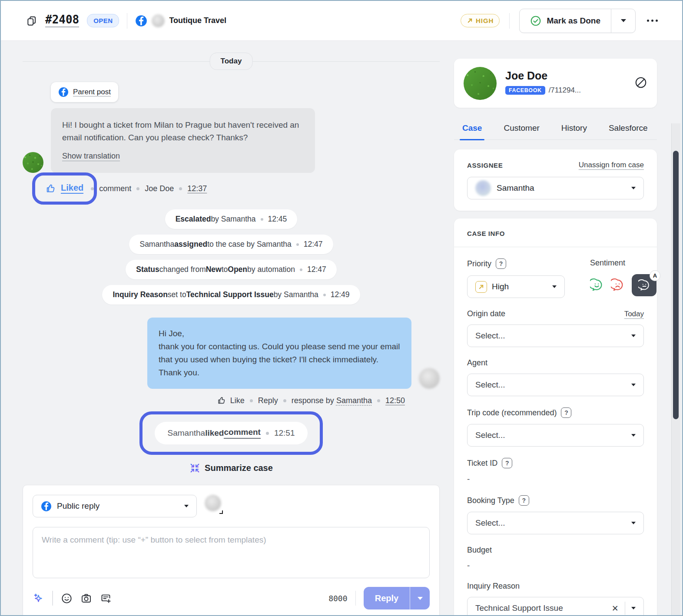 This screenshot has height=616, width=683. I want to click on character-count: 8000, so click(338, 599).